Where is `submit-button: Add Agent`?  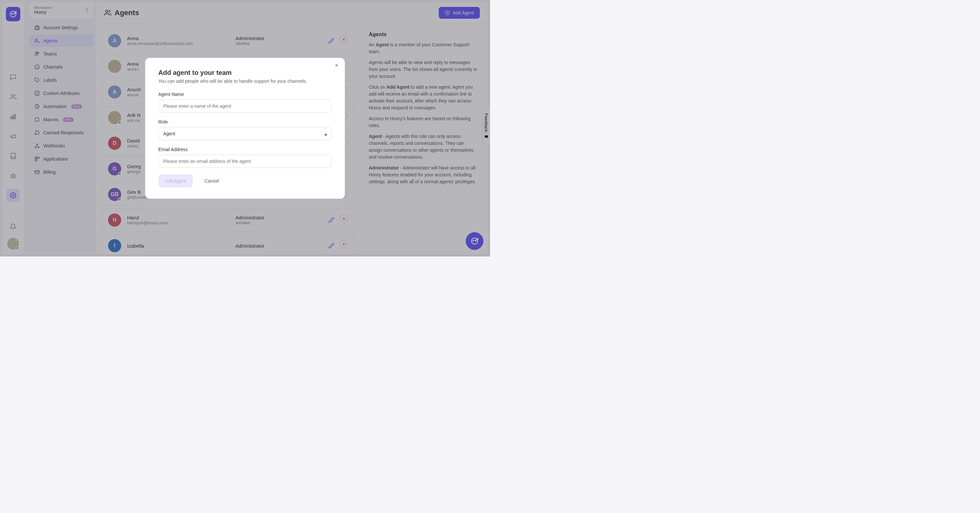 submit-button: Add Agent is located at coordinates (176, 181).